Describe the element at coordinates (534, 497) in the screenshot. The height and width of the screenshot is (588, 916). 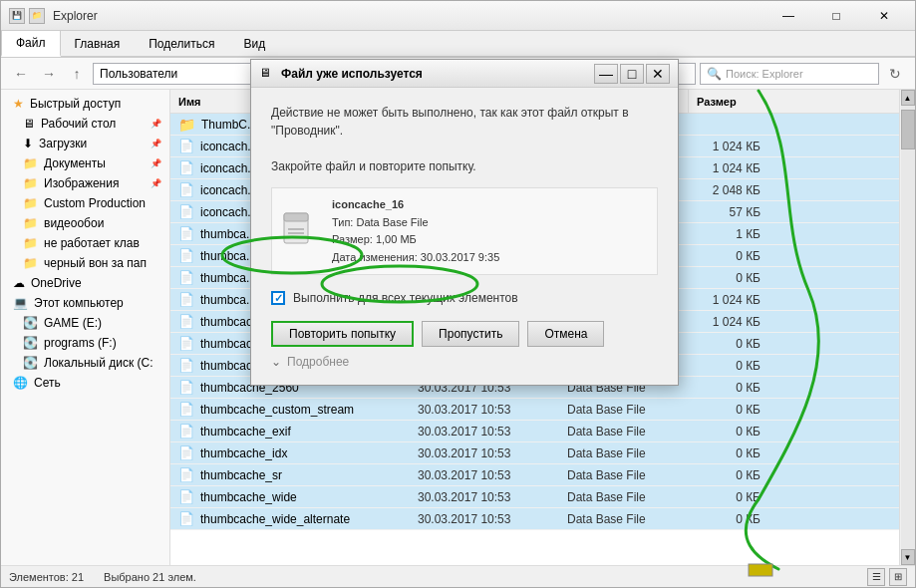
I see `table-row: 📄 thumbcache_wide 30.03.2017 10:53 Data …` at that location.